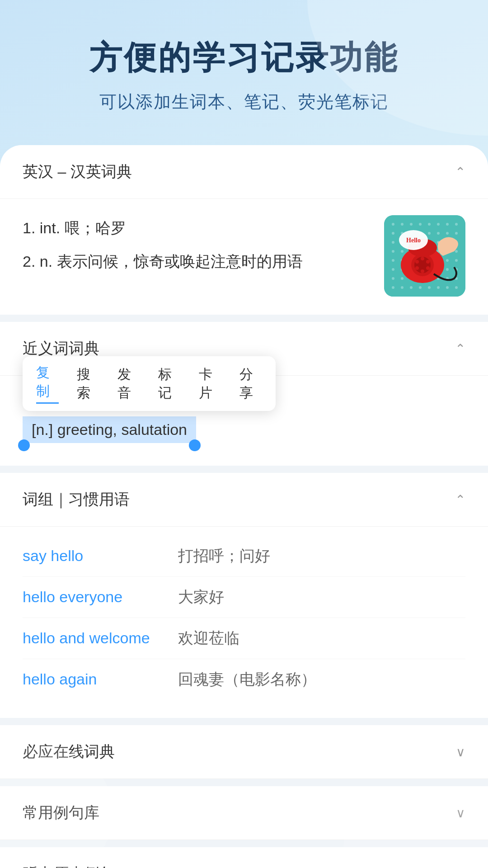 The image size is (488, 868). I want to click on english-chinese-header: 英汉 – 汉英词典 ⌃, so click(244, 172).